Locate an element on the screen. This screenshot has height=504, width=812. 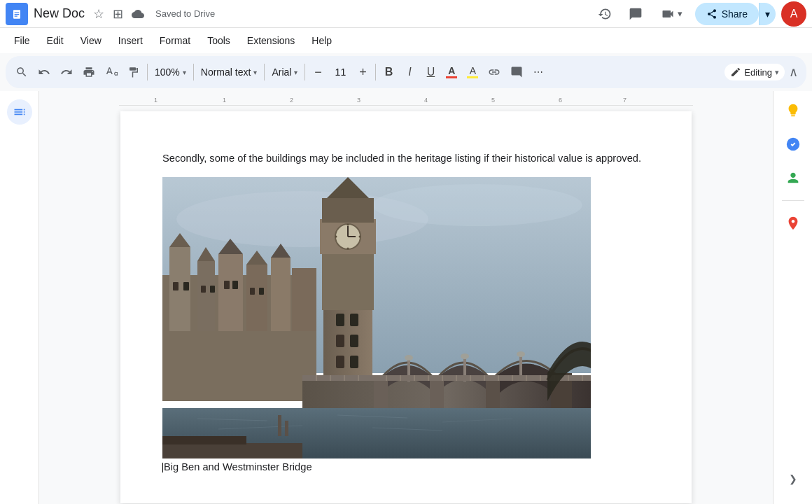
style-select: Normal text ▾ is located at coordinates (230, 72).